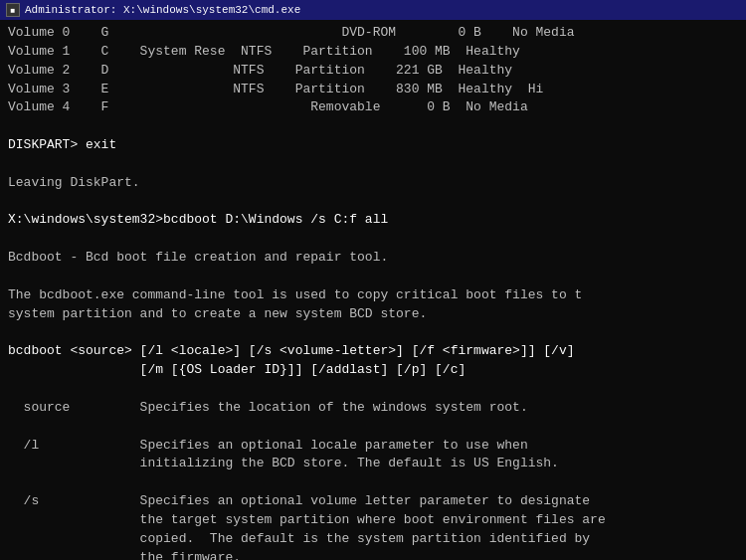  What do you see at coordinates (373, 221) in the screenshot?
I see `bcdboot-command-line: X:\windows\system32>bcdboot D:\Windows /…` at bounding box center [373, 221].